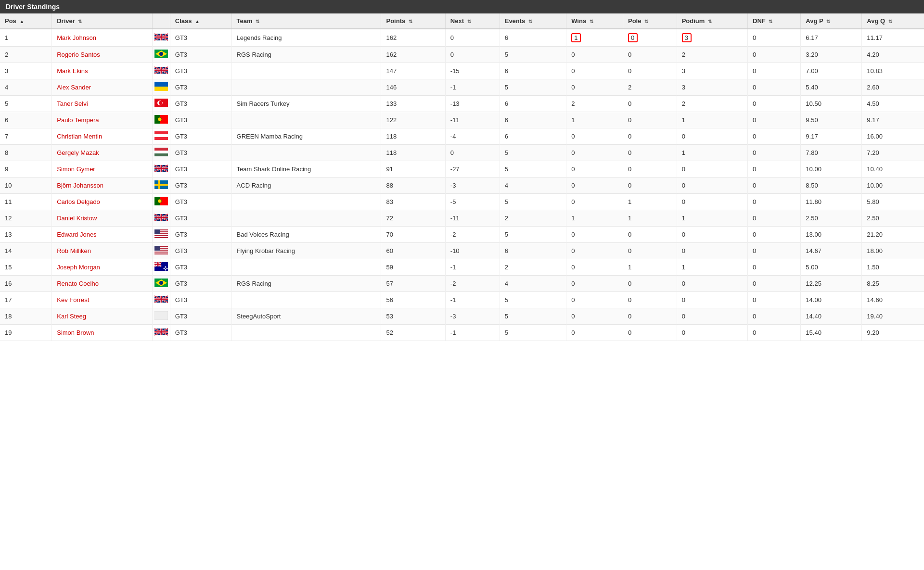  Describe the element at coordinates (102, 202) in the screenshot. I see `cell-driver: Carlos Delgado` at that location.